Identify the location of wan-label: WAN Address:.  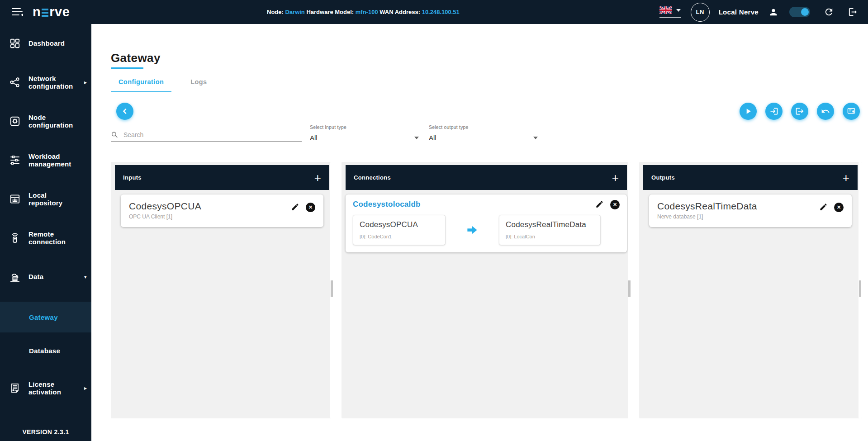
(400, 12).